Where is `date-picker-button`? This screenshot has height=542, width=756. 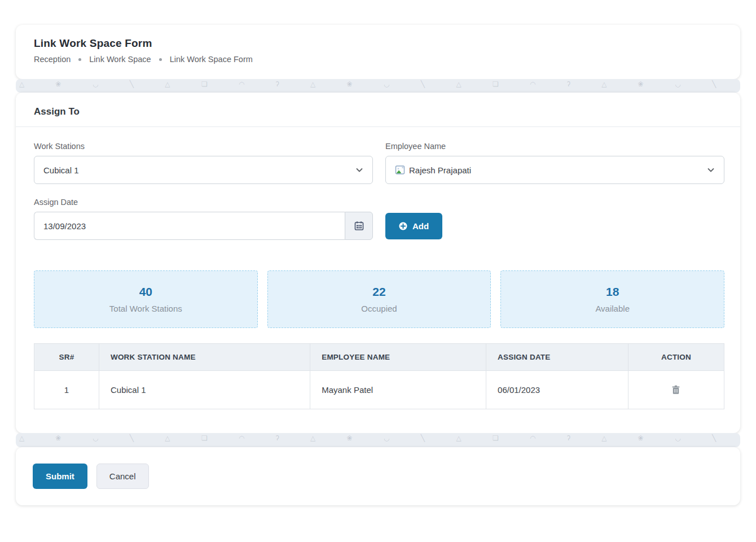
date-picker-button is located at coordinates (359, 226).